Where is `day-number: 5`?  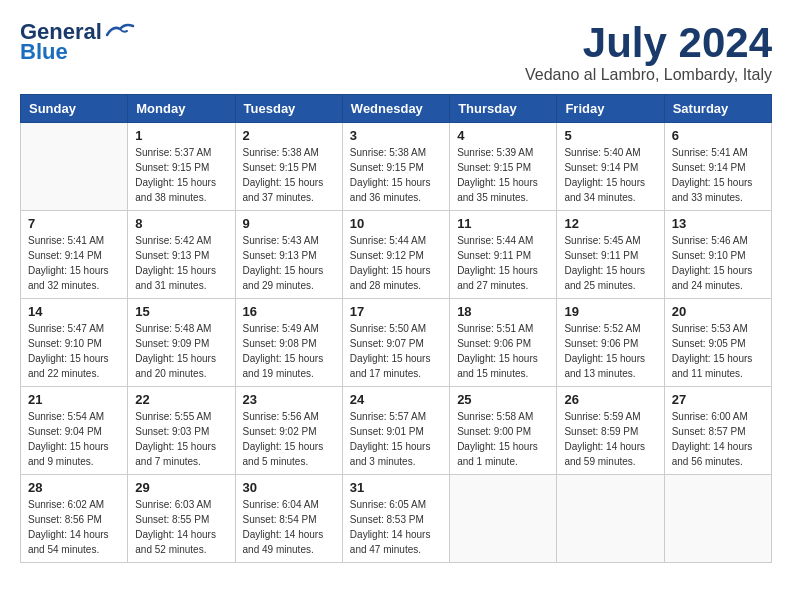
day-number: 5 is located at coordinates (610, 136).